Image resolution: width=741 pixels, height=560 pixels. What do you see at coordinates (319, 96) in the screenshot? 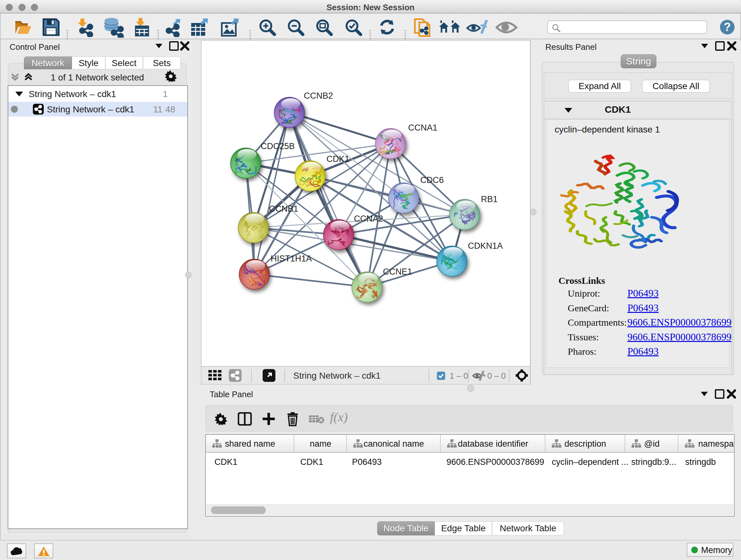
I see `svg-text: CCNB2` at bounding box center [319, 96].